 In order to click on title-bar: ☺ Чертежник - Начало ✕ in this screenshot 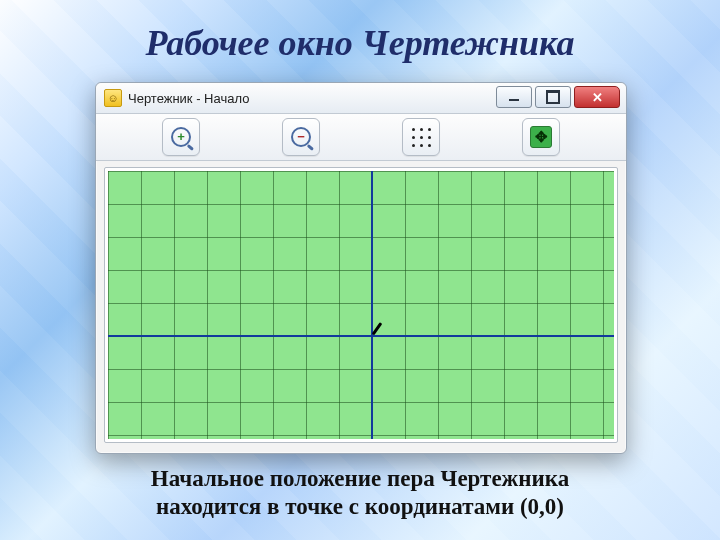, I will do `click(361, 98)`.